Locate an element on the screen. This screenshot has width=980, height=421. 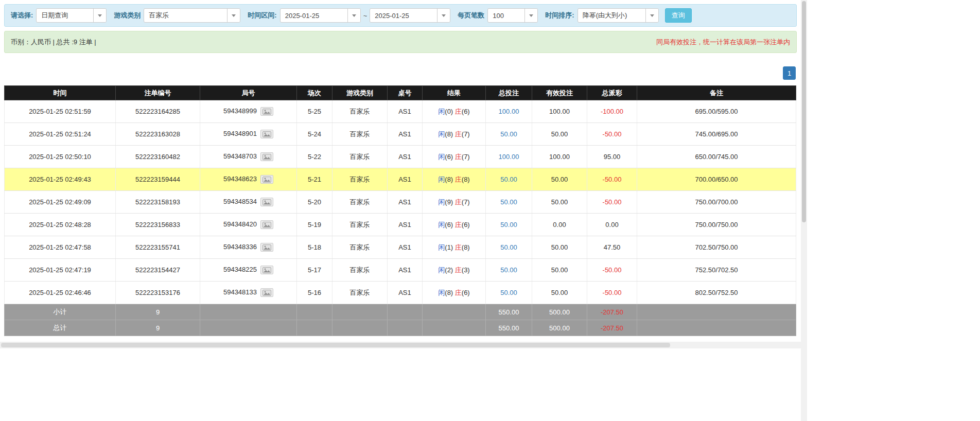
date-from-select: 2025-01-25 is located at coordinates (320, 15).